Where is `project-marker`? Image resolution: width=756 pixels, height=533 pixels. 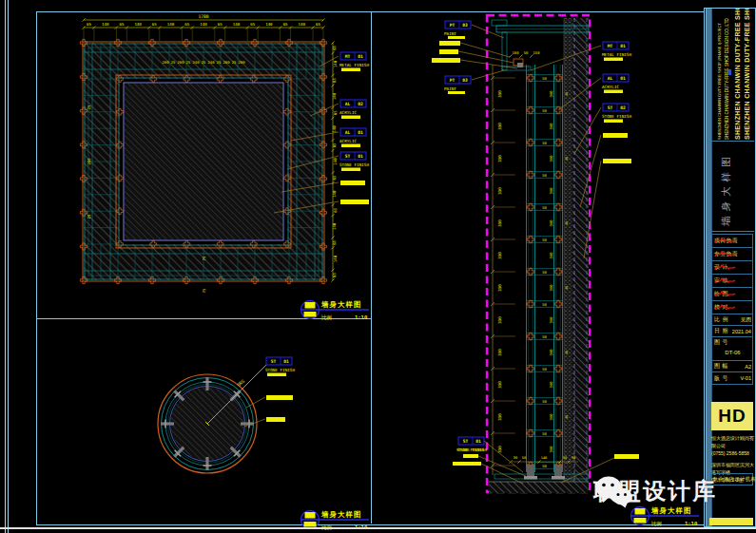
project-marker is located at coordinates (729, 72).